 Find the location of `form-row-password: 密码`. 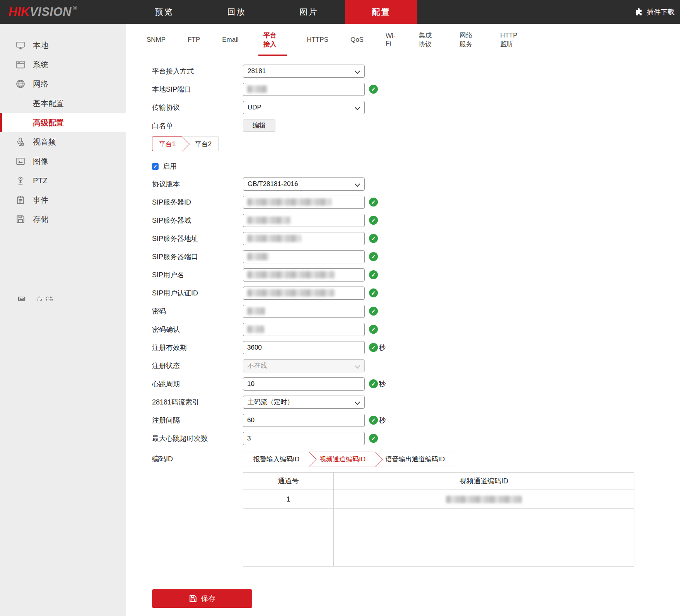

form-row-password: 密码 is located at coordinates (380, 311).